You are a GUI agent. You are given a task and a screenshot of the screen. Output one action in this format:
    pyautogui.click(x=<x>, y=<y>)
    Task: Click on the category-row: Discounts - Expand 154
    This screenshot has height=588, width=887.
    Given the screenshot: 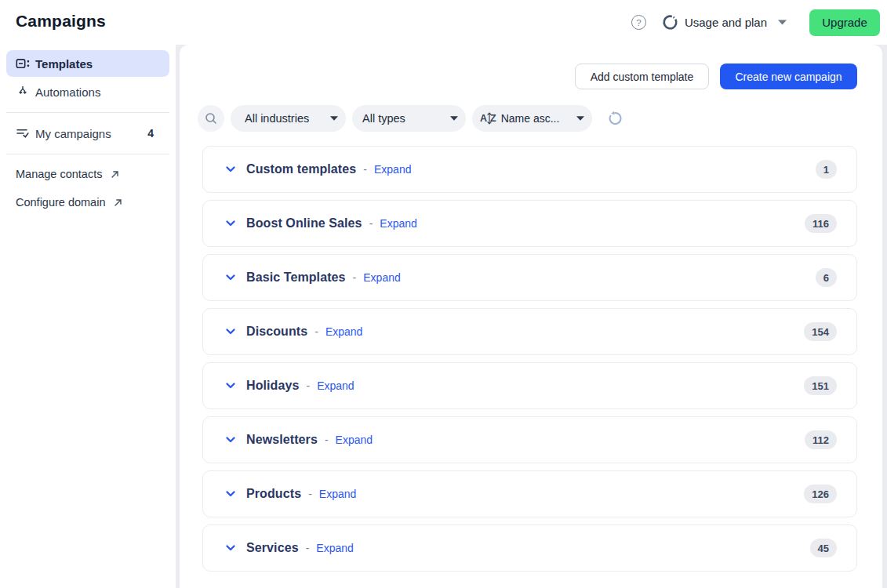 What is the action you would take?
    pyautogui.click(x=530, y=332)
    